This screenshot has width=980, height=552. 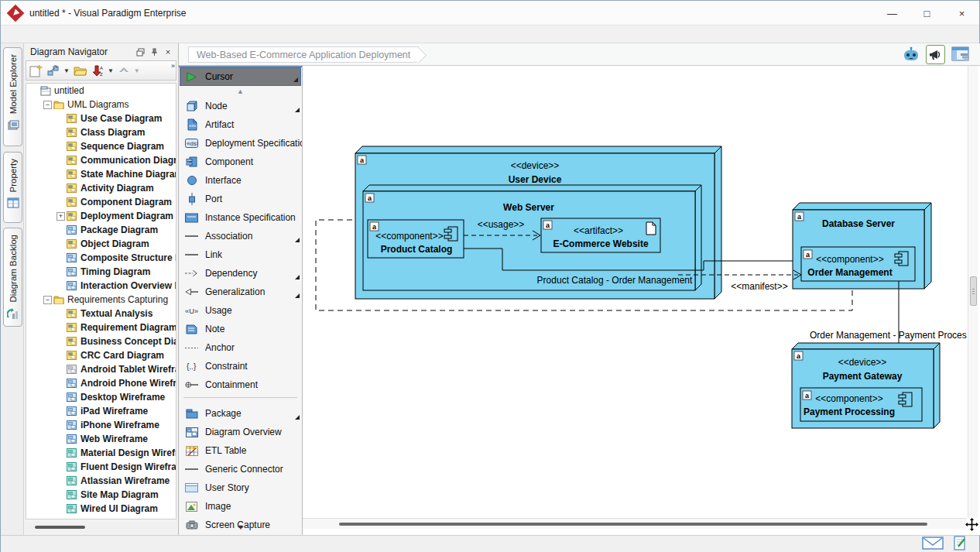 I want to click on pan-mode-icon, so click(x=972, y=526).